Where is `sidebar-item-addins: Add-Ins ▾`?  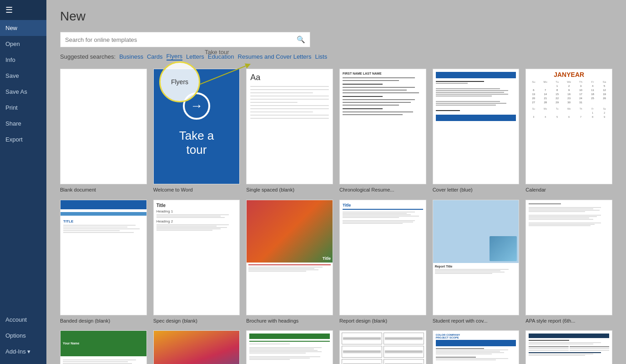 sidebar-item-addins: Add-Ins ▾ is located at coordinates (23, 351).